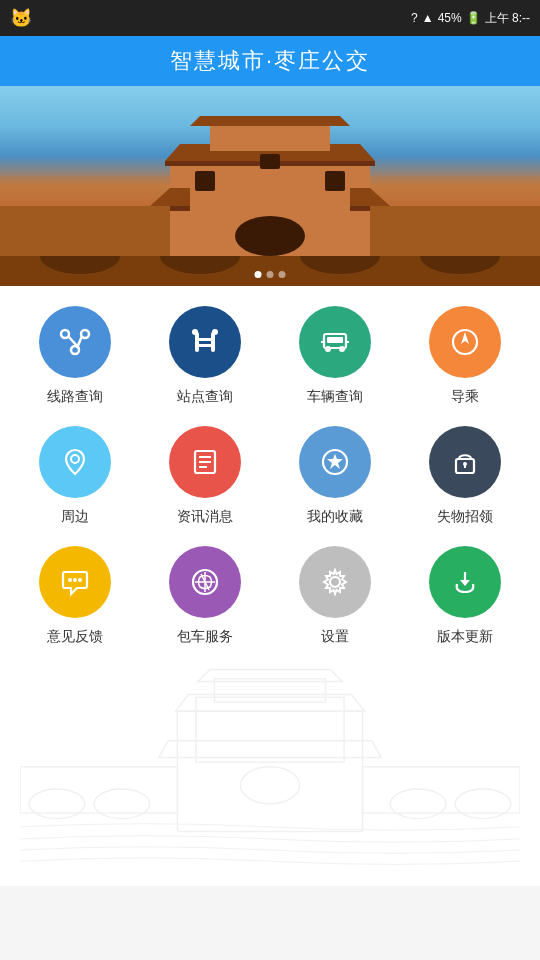 This screenshot has width=540, height=960. Describe the element at coordinates (75, 476) in the screenshot. I see `menu-item-nearby: 周边` at that location.